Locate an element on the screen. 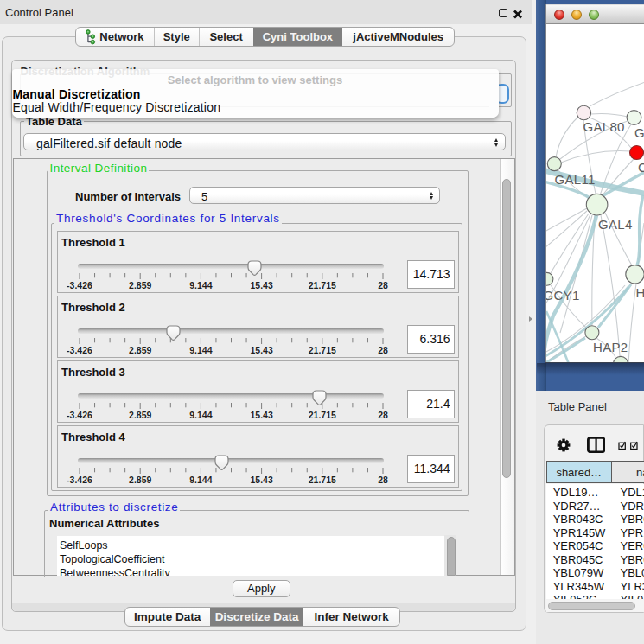 This screenshot has height=644, width=644. svg-text: GAL4 is located at coordinates (615, 225).